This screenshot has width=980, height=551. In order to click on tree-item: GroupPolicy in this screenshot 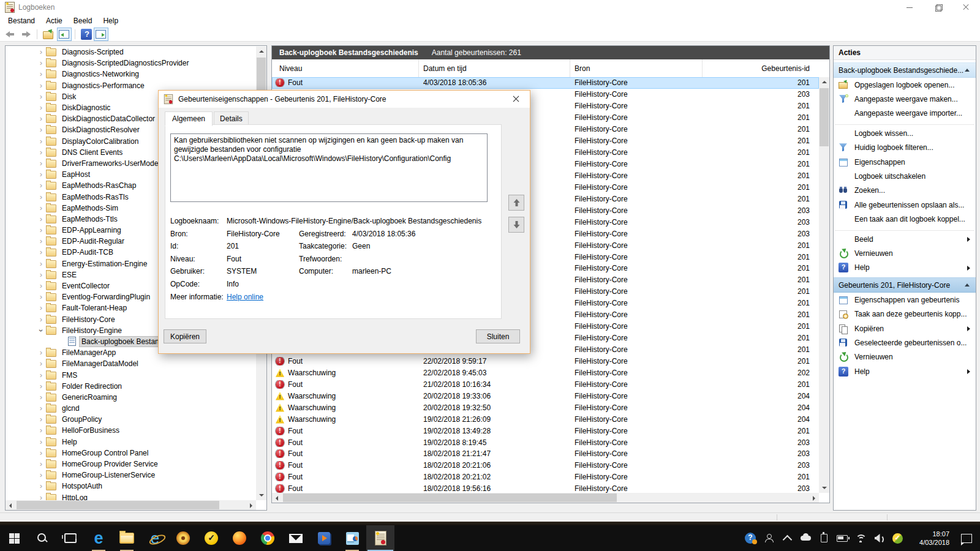, I will do `click(131, 419)`.